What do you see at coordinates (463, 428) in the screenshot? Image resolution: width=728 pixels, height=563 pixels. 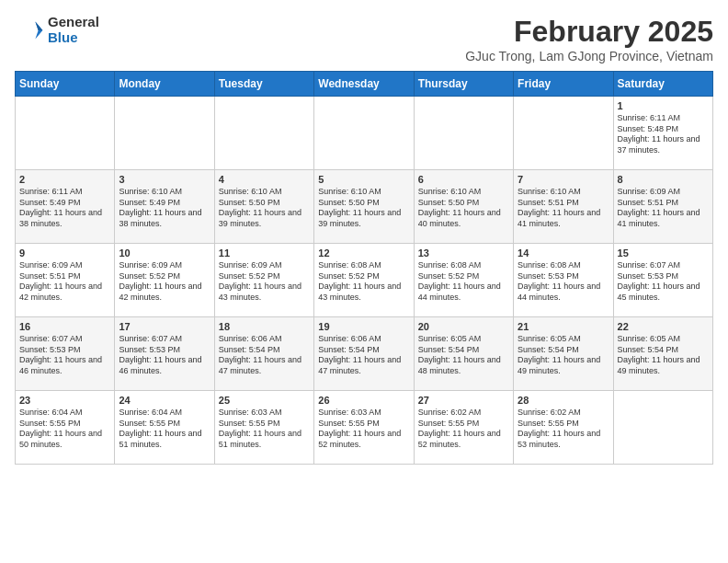 I see `calendar-cell: 27Sunrise: 6:02 AM Sunset: 5:55 PM Dayli…` at bounding box center [463, 428].